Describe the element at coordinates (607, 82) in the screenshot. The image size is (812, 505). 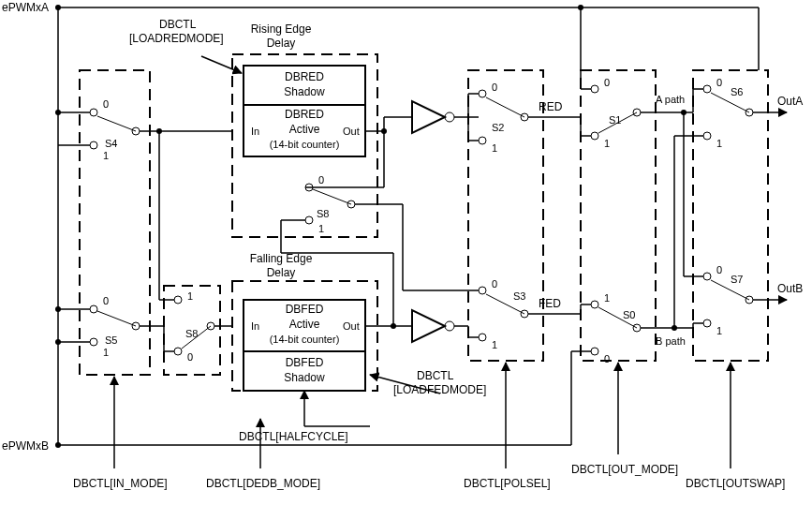
I see `s1-zero: 0` at that location.